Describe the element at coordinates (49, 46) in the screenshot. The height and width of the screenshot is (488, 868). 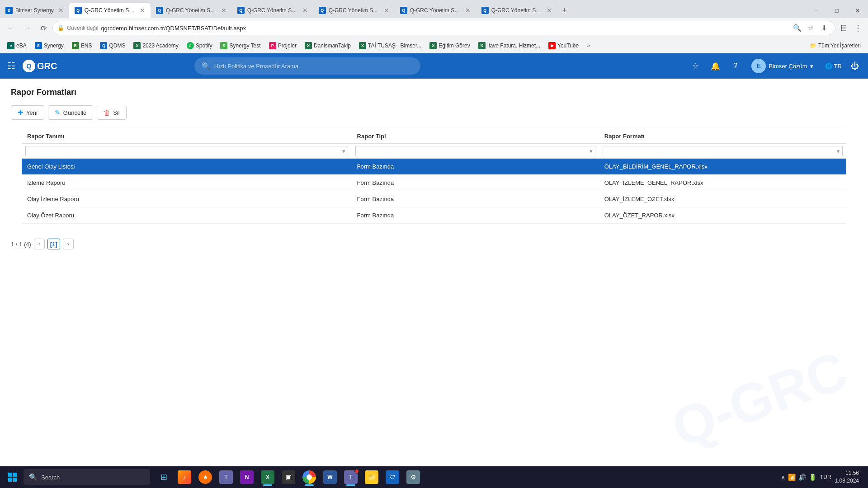
I see `bookmark-synergy: S Synergy` at that location.